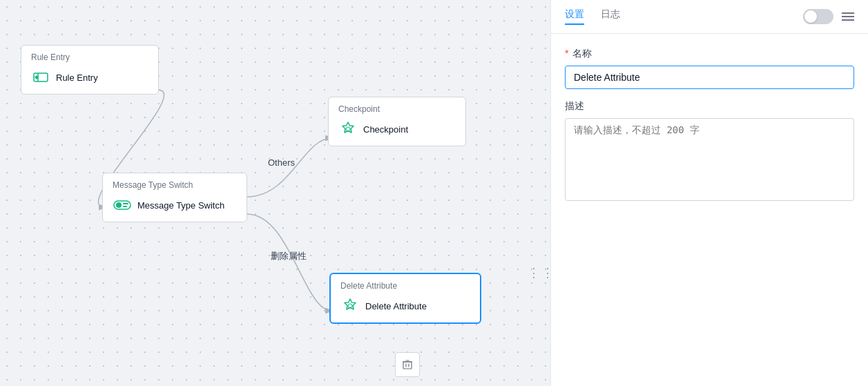  What do you see at coordinates (350, 306) in the screenshot?
I see `delete-attribute-icon` at bounding box center [350, 306].